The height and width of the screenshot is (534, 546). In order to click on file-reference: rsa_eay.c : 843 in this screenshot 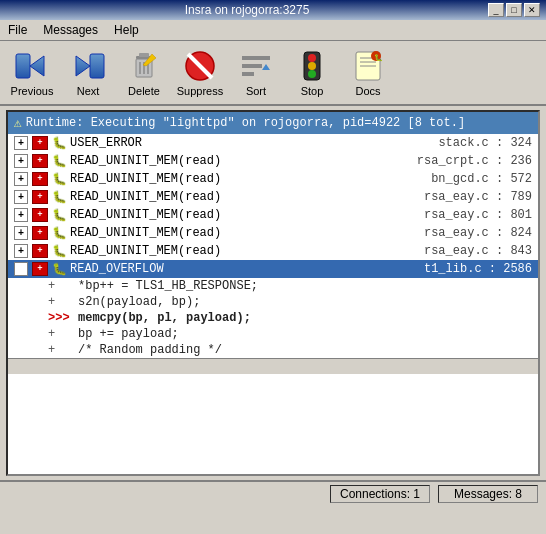, I will do `click(468, 251)`.